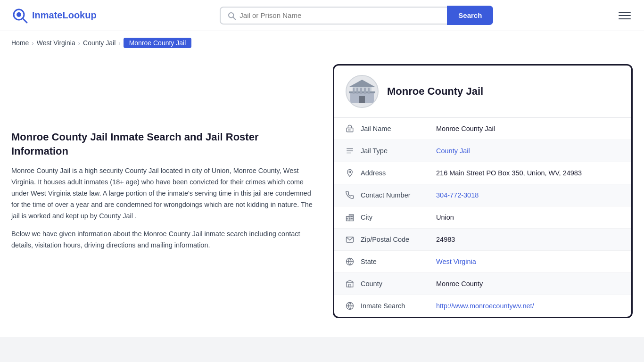 The width and height of the screenshot is (644, 362). What do you see at coordinates (353, 262) in the screenshot?
I see `globe-icon` at bounding box center [353, 262].